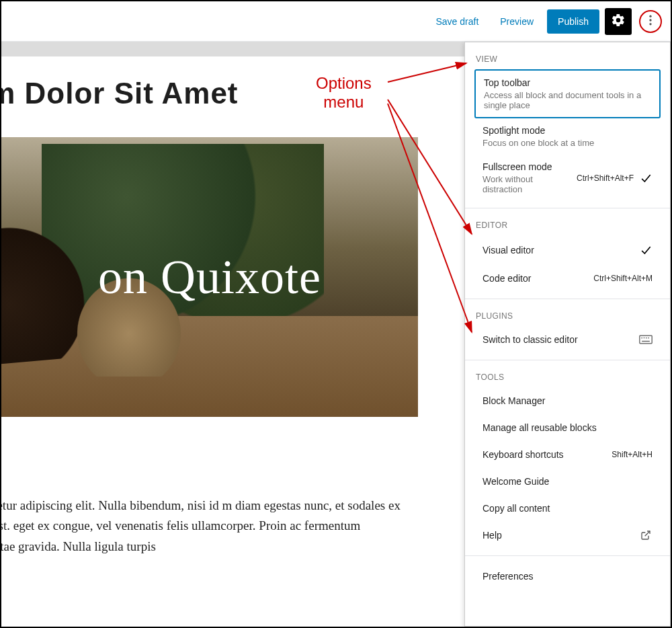 This screenshot has width=672, height=628. Describe the element at coordinates (457, 22) in the screenshot. I see `save-draft-button: Save draft` at that location.